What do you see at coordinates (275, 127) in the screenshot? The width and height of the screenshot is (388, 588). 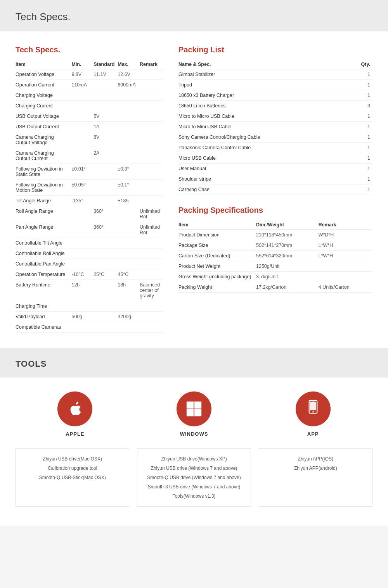 I see `packing-list-row: Micro to Mini USB Cable1` at bounding box center [275, 127].